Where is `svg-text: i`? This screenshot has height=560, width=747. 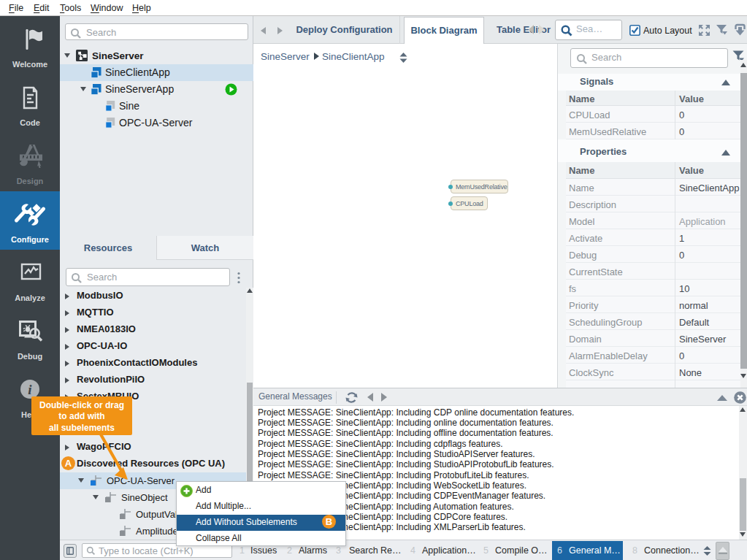
svg-text: i is located at coordinates (30, 390).